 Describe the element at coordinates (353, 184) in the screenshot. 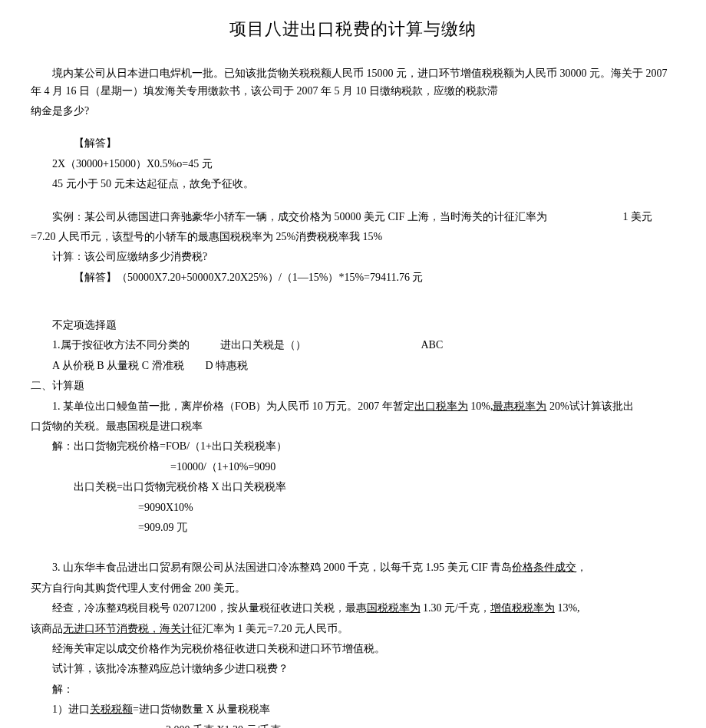

I see `answer1-line2: 45 元小于 50 元未达起征点，故免予征收。` at that location.